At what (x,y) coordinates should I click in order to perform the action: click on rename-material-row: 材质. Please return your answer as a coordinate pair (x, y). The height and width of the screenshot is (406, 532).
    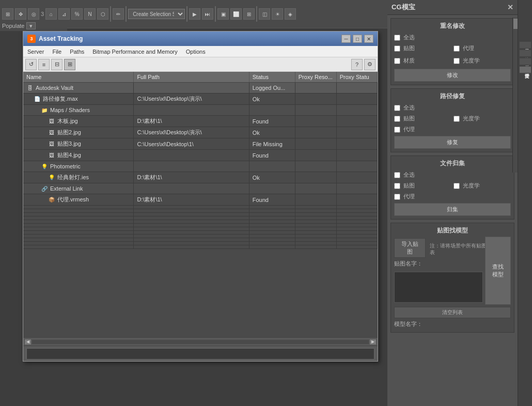
    Looking at the image, I should click on (423, 61).